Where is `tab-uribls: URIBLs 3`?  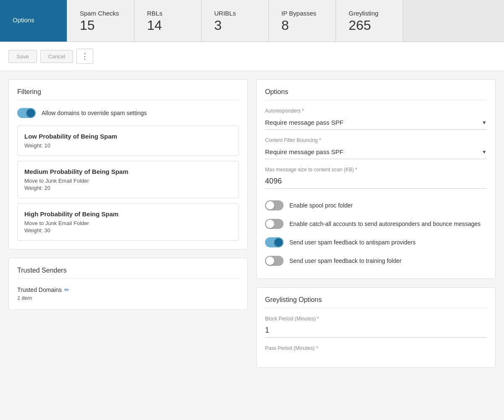 tab-uribls: URIBLs 3 is located at coordinates (235, 21).